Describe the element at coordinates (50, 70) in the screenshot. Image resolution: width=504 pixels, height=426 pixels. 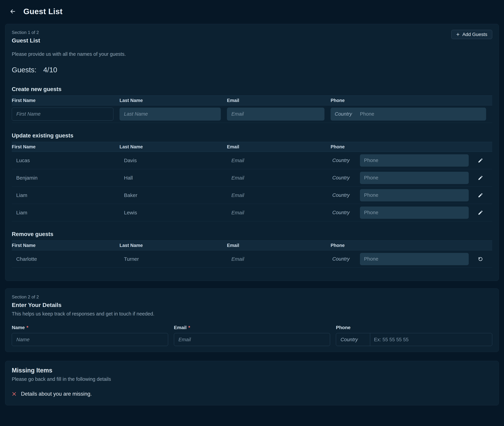
I see `guests-count: 4/10` at that location.